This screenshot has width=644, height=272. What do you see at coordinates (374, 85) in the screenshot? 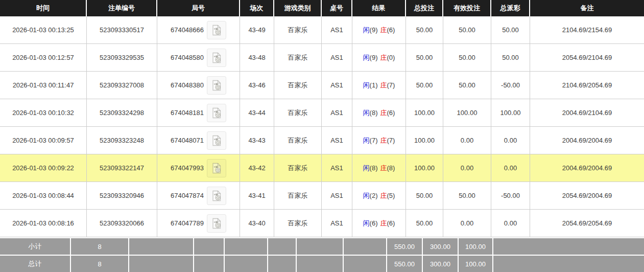
I see `player-result-score: (1)` at bounding box center [374, 85].